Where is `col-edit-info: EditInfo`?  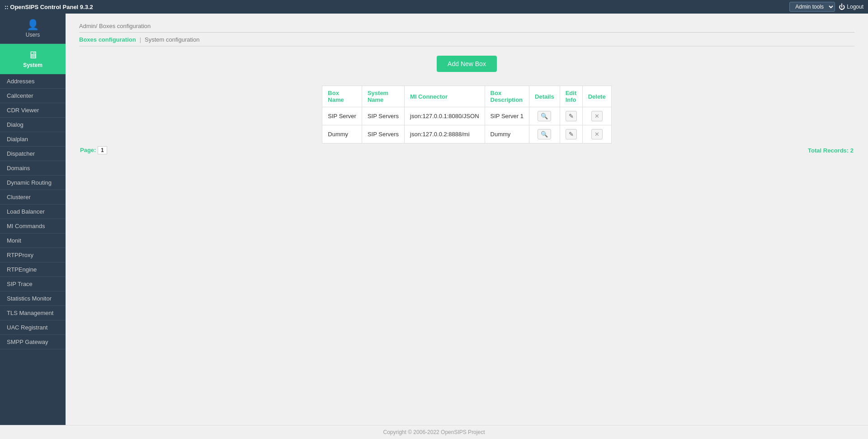 col-edit-info: EditInfo is located at coordinates (571, 97).